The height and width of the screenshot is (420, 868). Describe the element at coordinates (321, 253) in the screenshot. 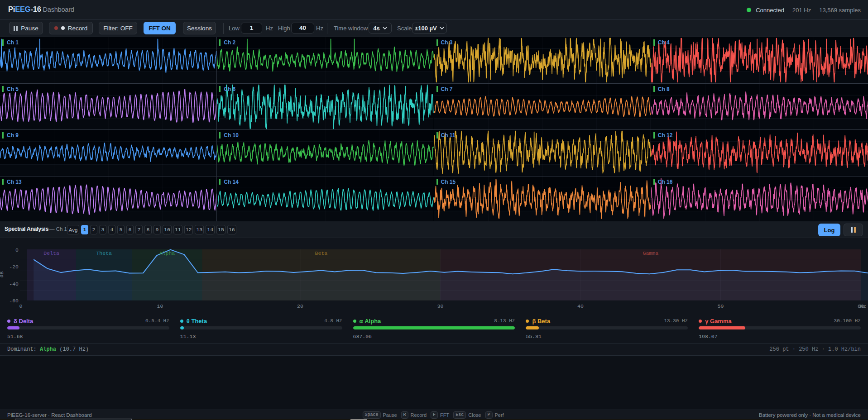

I see `svg-text: Beta` at that location.